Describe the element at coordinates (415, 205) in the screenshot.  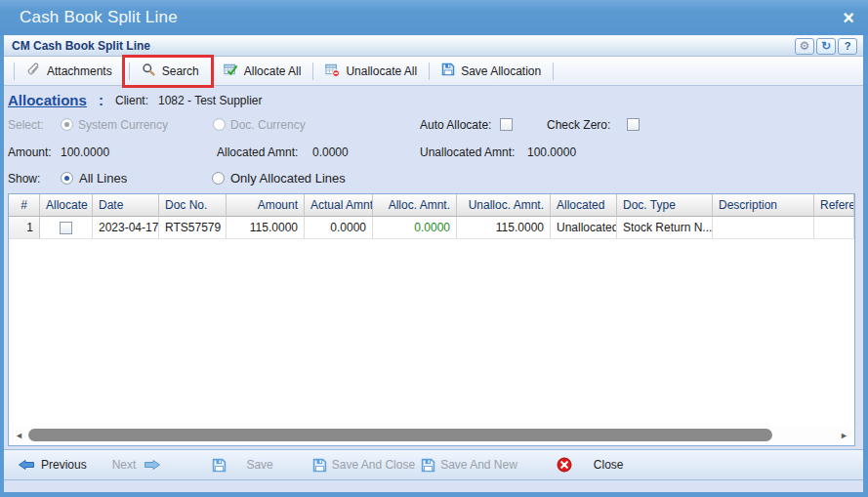
I see `col-header-alloc-amnt: Alloc. Amnt.` at that location.